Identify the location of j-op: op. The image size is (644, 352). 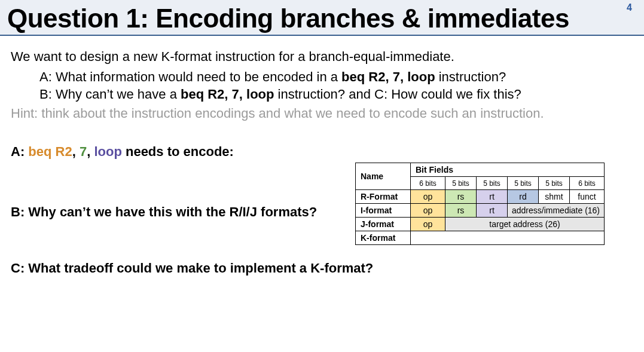
(428, 225).